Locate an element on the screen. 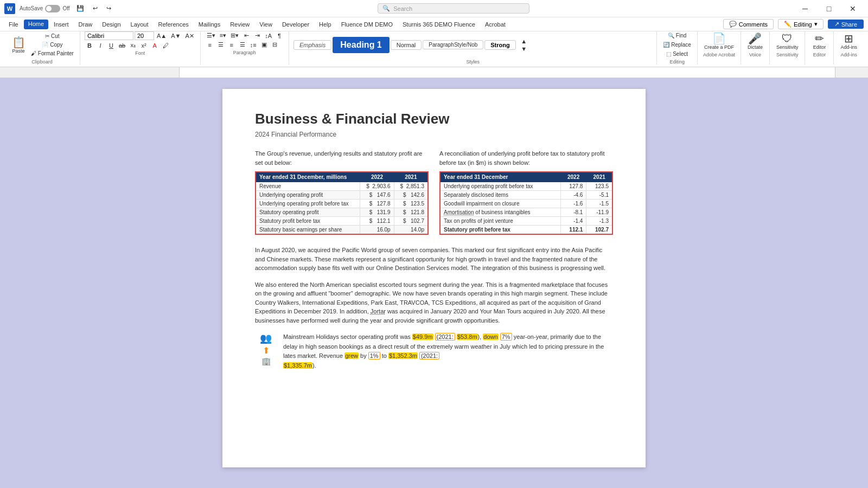 The height and width of the screenshot is (488, 868). menu-help: Help is located at coordinates (326, 24).